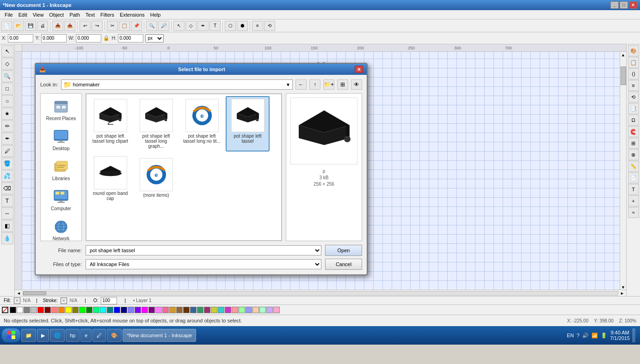  I want to click on align-button: ≡, so click(258, 26).